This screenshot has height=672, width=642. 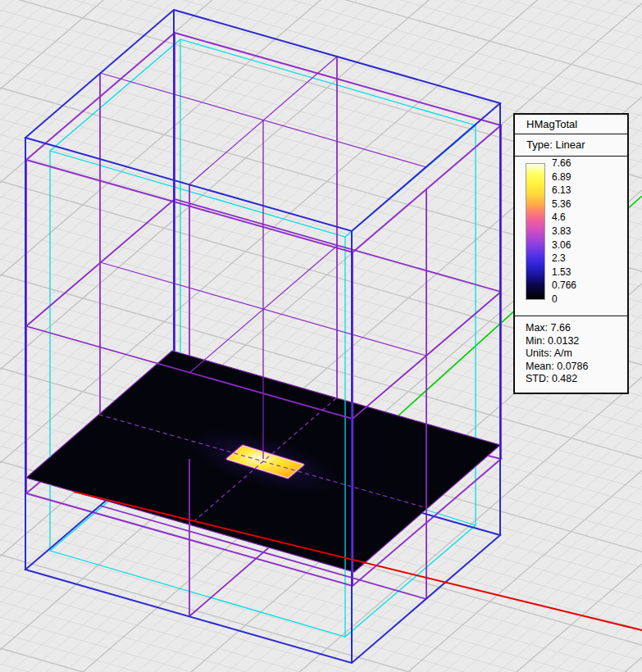 What do you see at coordinates (571, 236) in the screenshot?
I see `legend-colorbar-section: 7.666.896.135.364.63.833.062.31.530.7660` at bounding box center [571, 236].